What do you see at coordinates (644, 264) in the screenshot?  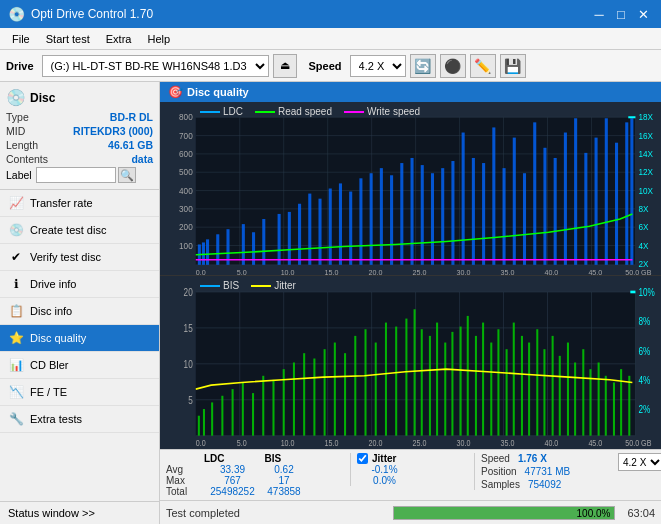 I see `svg-text: 2X` at bounding box center [644, 264].